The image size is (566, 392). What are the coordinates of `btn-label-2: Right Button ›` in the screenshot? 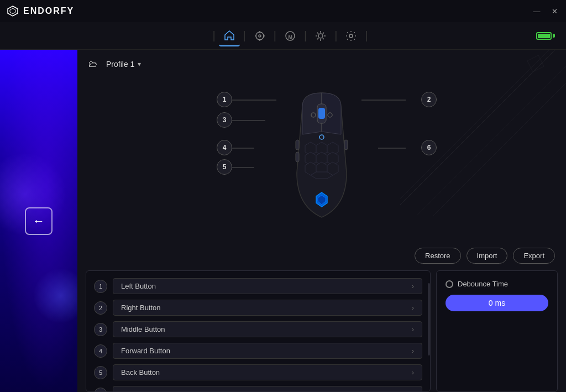 It's located at (268, 307).